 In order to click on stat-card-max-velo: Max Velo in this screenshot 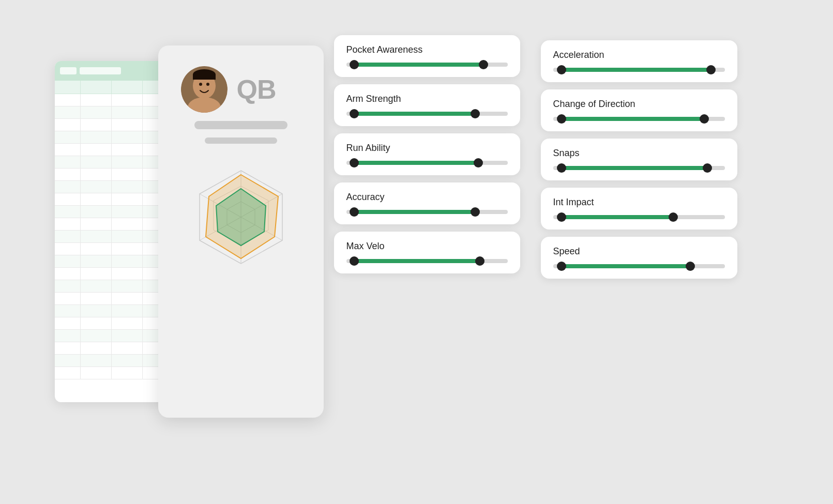, I will do `click(427, 252)`.